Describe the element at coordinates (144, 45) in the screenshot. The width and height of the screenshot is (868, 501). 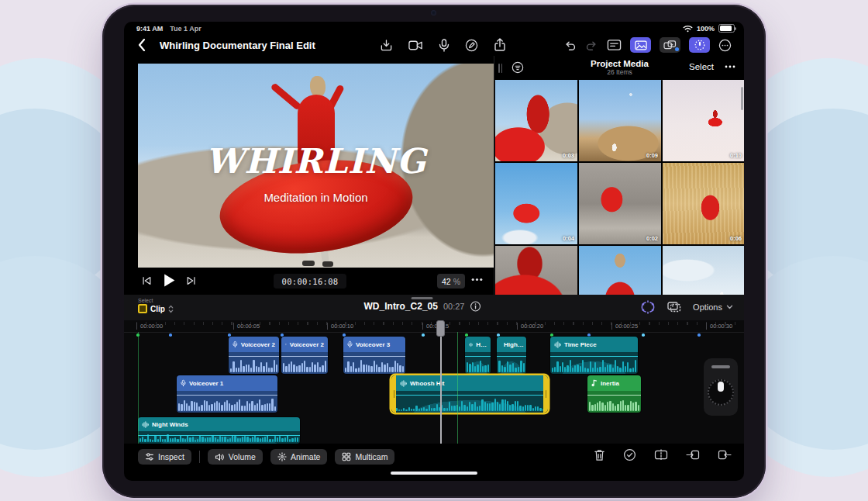
I see `back-button` at that location.